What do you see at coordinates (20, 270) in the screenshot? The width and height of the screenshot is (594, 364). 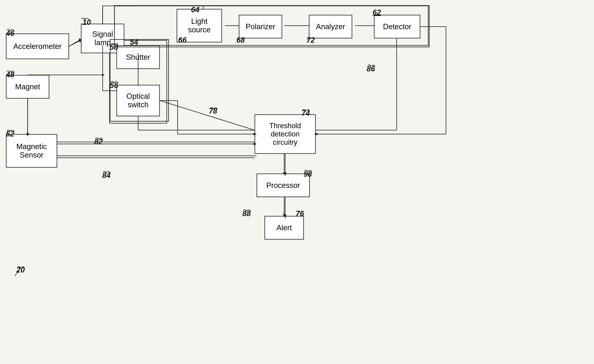 I see `ref-20: 20` at bounding box center [20, 270].